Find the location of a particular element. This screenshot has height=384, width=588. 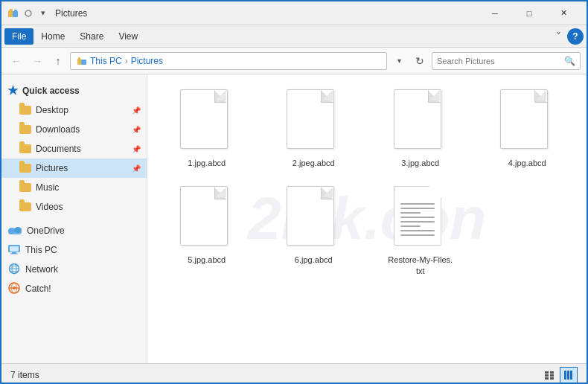

file-label: 4.jpg.abcd is located at coordinates (527, 163).